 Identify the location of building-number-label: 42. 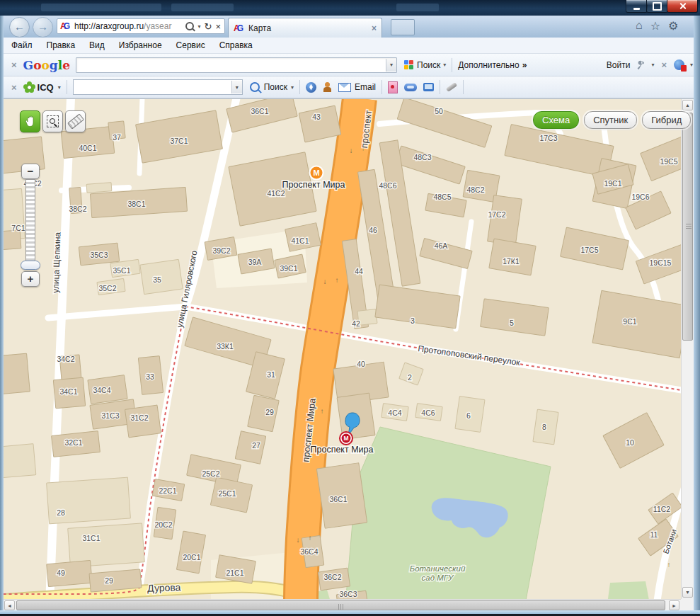
(356, 324).